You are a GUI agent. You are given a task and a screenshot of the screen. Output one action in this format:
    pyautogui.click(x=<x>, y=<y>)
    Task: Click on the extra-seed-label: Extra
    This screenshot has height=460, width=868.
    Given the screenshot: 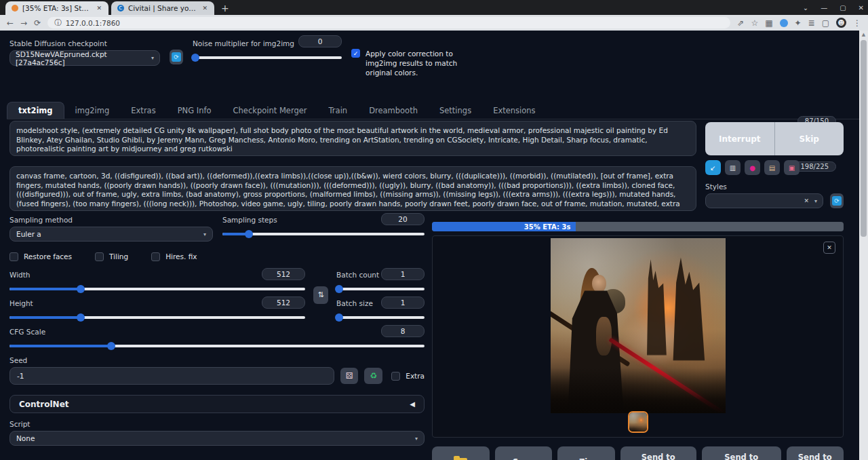 What is the action you would take?
    pyautogui.click(x=415, y=376)
    